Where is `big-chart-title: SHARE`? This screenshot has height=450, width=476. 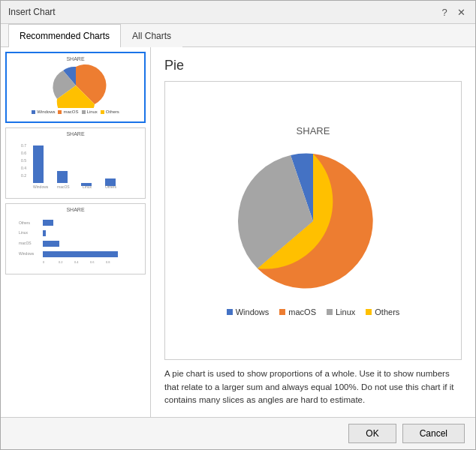
big-chart-title: SHARE is located at coordinates (314, 130).